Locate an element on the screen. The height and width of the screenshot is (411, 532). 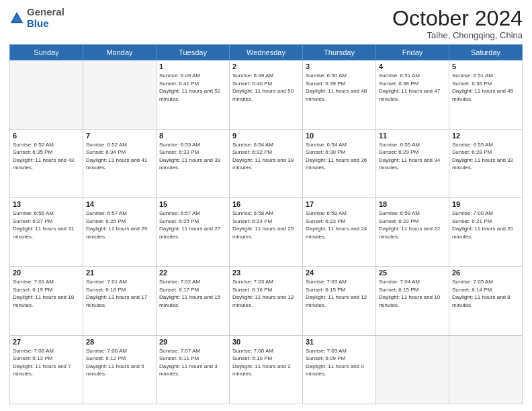
day-cell: 27Sunrise: 7:06 AM Sunset: 6:13 PM Dayli… is located at coordinates (47, 369).